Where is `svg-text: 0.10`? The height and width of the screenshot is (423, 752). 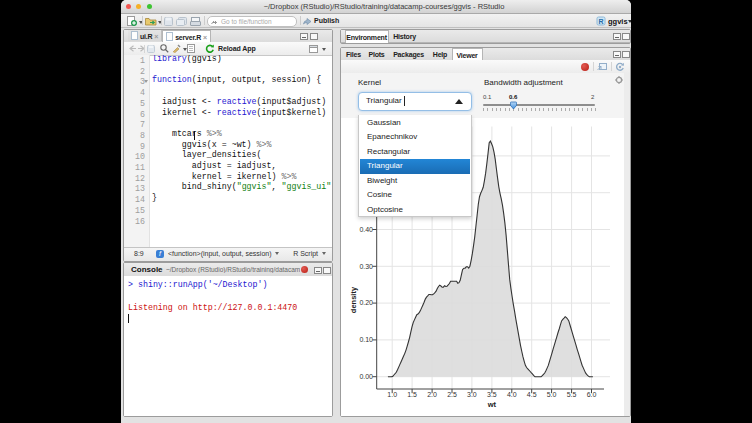
svg-text: 0.10 is located at coordinates (366, 340).